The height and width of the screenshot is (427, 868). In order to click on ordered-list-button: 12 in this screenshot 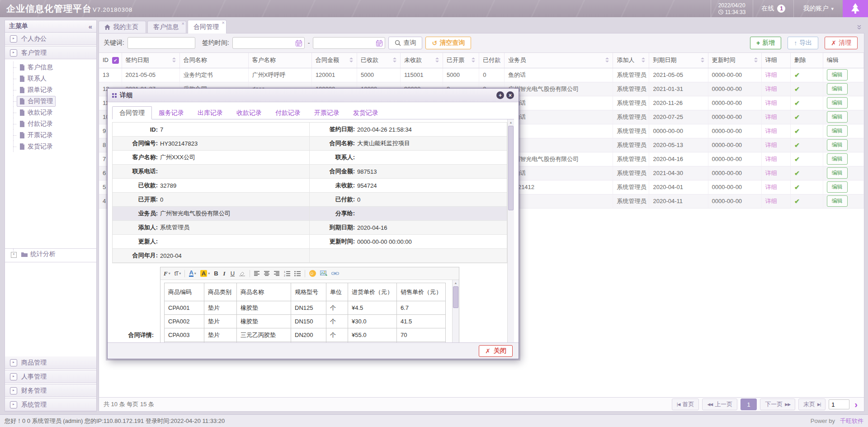, I will do `click(287, 274)`.